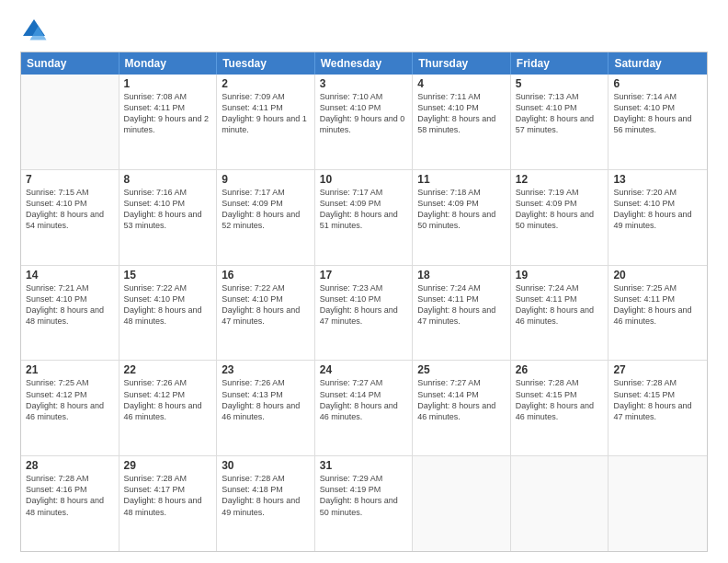  I want to click on header-day-sunday: Sunday, so click(70, 63).